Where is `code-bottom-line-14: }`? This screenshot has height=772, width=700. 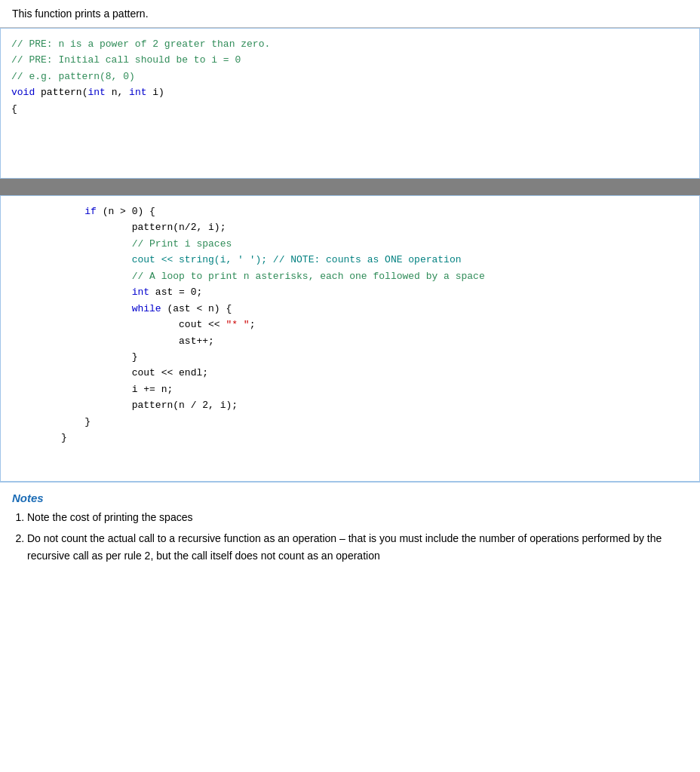 code-bottom-line-14: } is located at coordinates (75, 422).